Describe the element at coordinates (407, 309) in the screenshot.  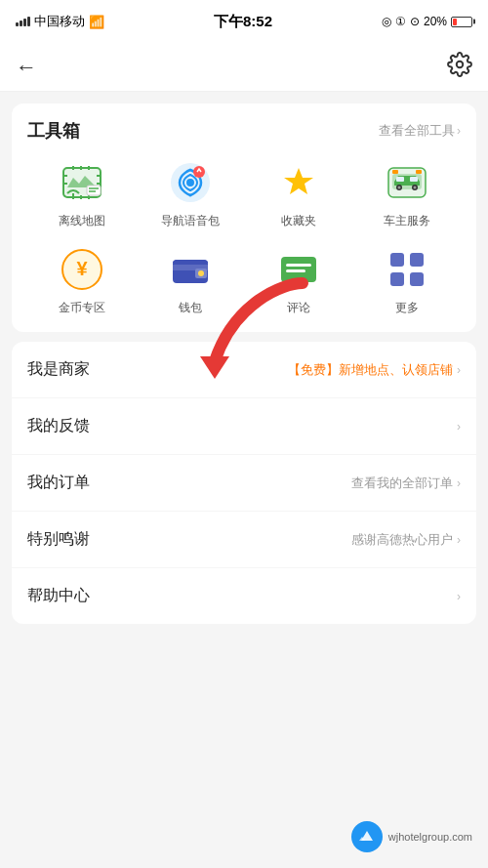
I see `more-label: 更多` at that location.